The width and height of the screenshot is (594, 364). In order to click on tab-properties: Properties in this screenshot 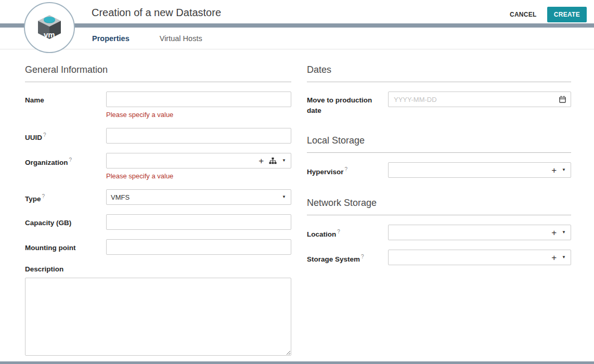, I will do `click(111, 38)`.